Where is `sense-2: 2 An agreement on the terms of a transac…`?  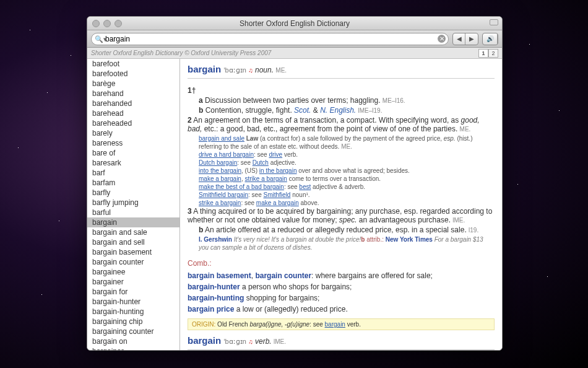
sense-2: 2 An agreement on the terms of a transac… is located at coordinates (341, 125).